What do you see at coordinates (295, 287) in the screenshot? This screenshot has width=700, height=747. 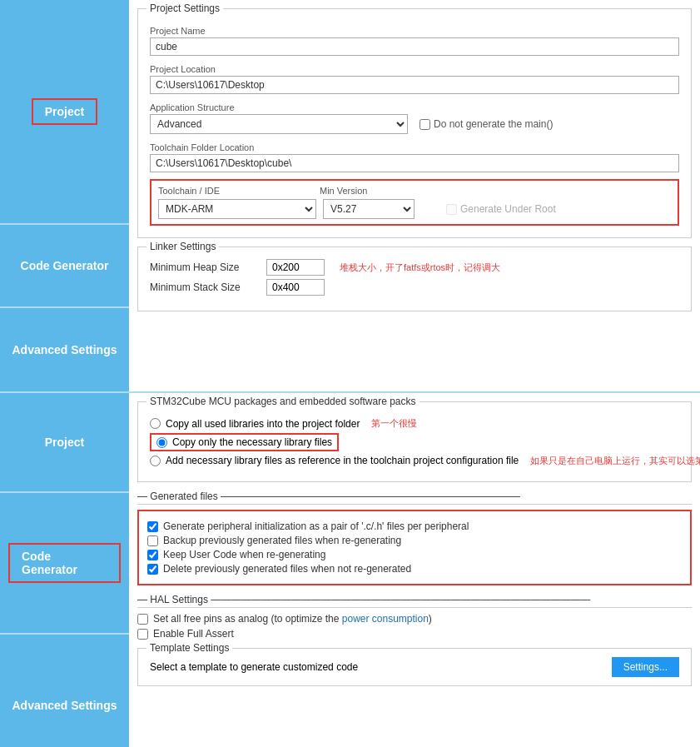 I see `min-stack-input` at bounding box center [295, 287].